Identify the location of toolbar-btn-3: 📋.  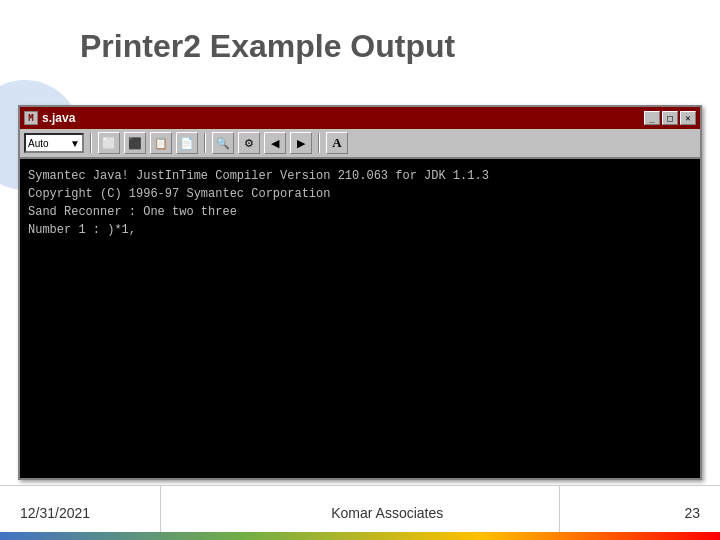
(161, 143).